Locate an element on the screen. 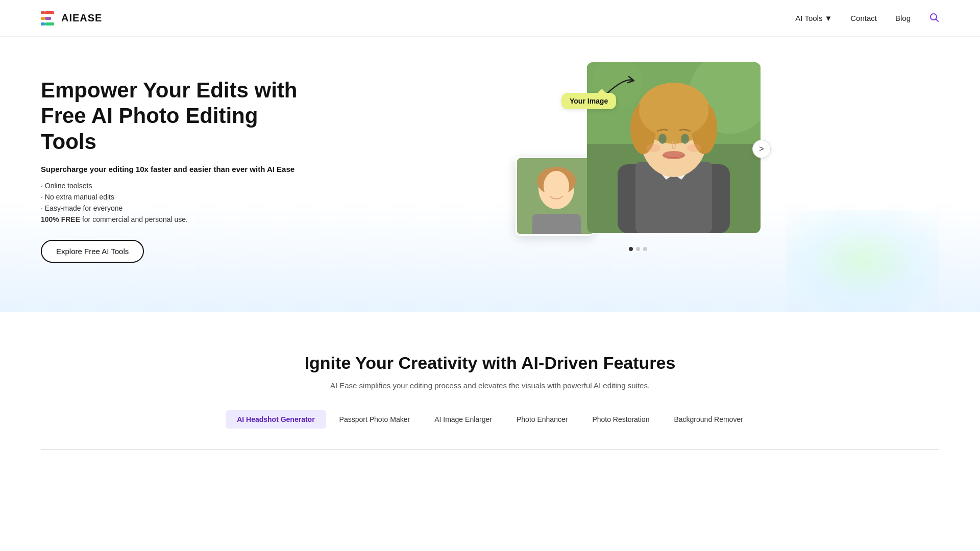  chevron-down-icon: ▼ is located at coordinates (828, 18).